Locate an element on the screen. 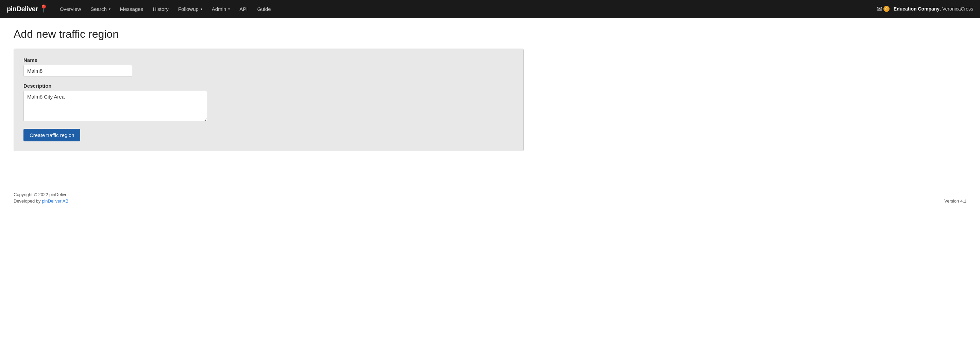 The image size is (980, 348). nav-label-history: History is located at coordinates (161, 9).